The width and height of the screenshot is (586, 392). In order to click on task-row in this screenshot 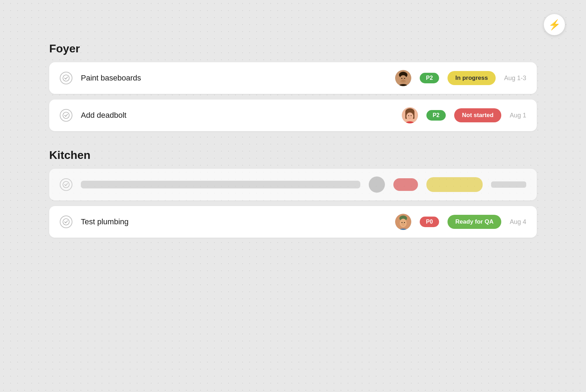, I will do `click(293, 185)`.